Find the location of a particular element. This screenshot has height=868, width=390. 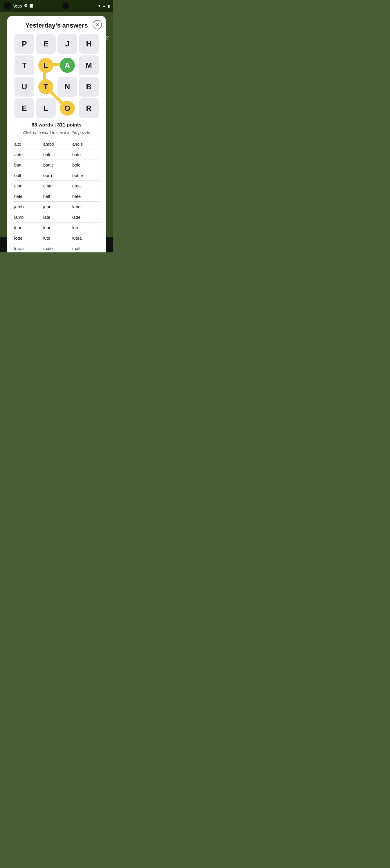

word-item: halt is located at coordinates (57, 196).